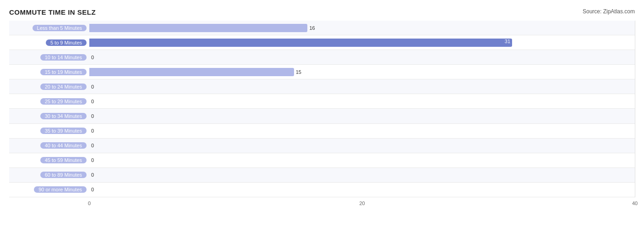  What do you see at coordinates (322, 161) in the screenshot?
I see `bar-row: 45 to 59 Minutes0` at bounding box center [322, 161].